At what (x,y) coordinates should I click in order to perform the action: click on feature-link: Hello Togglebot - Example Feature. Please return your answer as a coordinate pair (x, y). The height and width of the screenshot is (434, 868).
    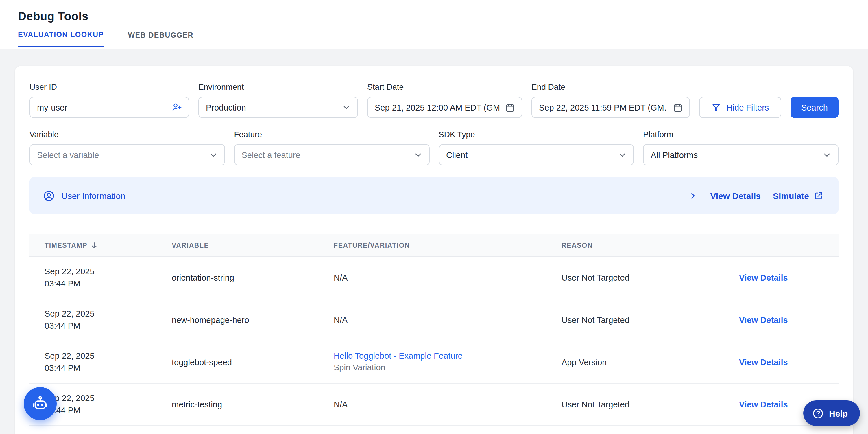
    Looking at the image, I should click on (398, 356).